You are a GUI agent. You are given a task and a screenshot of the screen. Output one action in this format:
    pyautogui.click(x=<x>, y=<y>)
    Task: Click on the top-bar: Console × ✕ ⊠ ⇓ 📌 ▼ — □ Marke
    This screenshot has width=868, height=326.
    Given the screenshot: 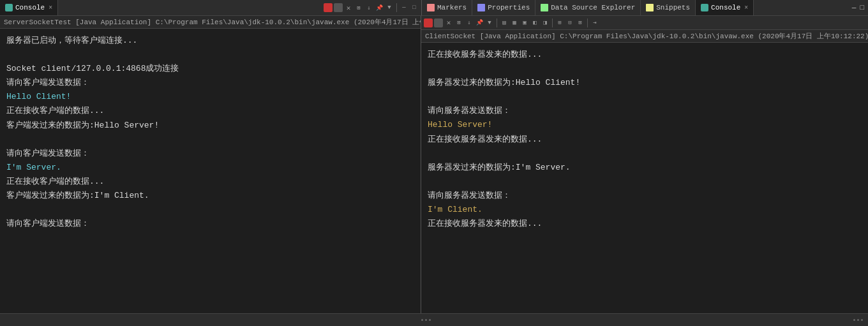 What is the action you would take?
    pyautogui.click(x=434, y=8)
    